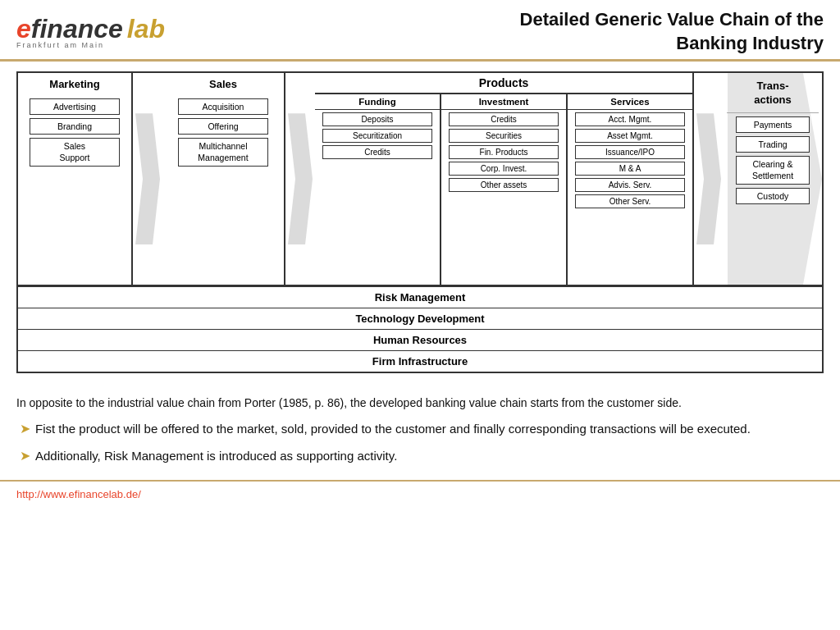 Image resolution: width=840 pixels, height=630 pixels. Describe the element at coordinates (75, 179) in the screenshot. I see `marketing-column: Marketing Advertising Branding SalesSupp…` at that location.